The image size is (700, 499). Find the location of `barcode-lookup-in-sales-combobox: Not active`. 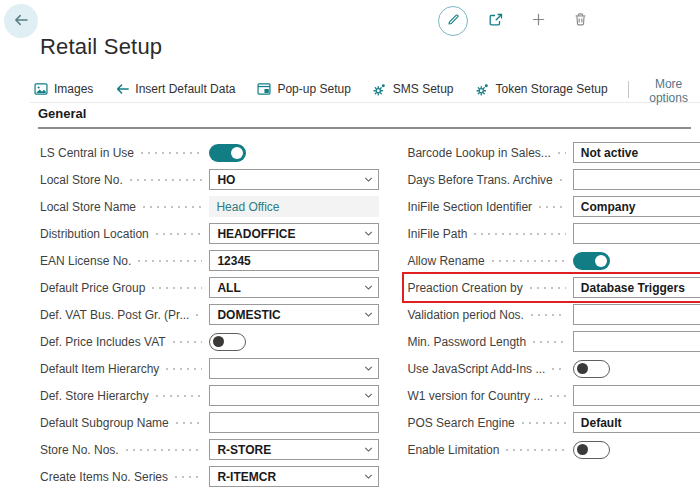

barcode-lookup-in-sales-combobox: Not active is located at coordinates (636, 152).